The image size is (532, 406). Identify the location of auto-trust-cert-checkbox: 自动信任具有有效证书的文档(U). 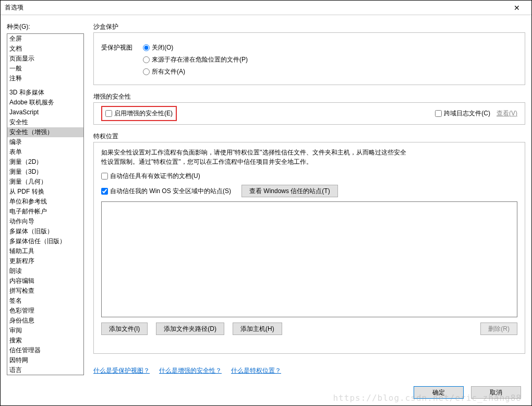
(309, 176).